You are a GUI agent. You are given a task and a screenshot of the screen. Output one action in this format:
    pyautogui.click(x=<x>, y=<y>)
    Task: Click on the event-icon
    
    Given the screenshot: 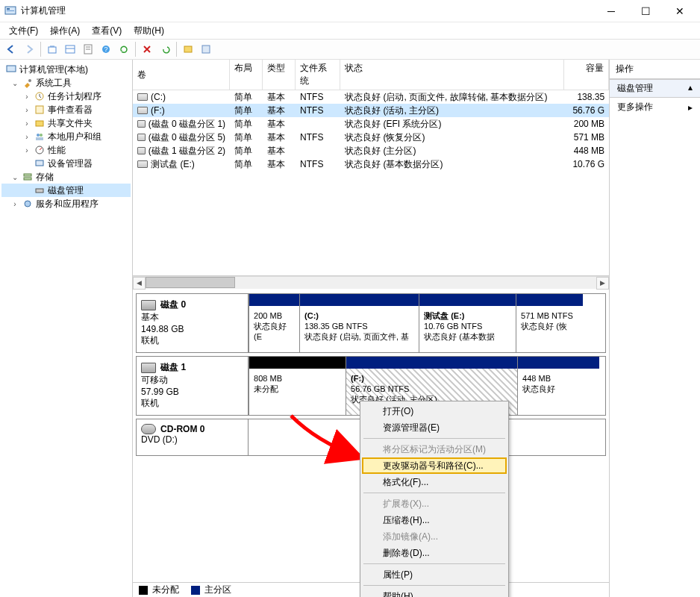 What is the action you would take?
    pyautogui.click(x=40, y=110)
    